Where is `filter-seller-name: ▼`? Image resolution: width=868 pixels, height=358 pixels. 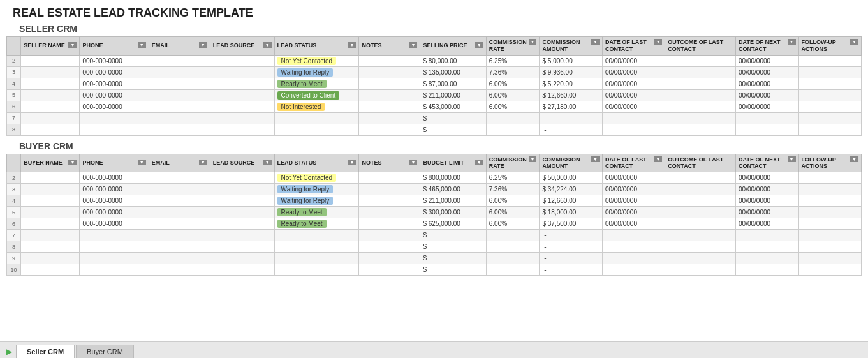 filter-seller-name: ▼ is located at coordinates (73, 45).